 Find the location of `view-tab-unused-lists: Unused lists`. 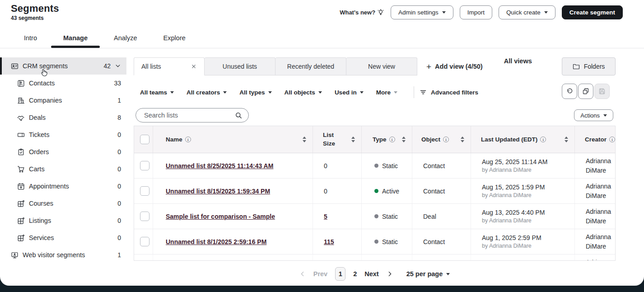

view-tab-unused-lists: Unused lists is located at coordinates (240, 66).